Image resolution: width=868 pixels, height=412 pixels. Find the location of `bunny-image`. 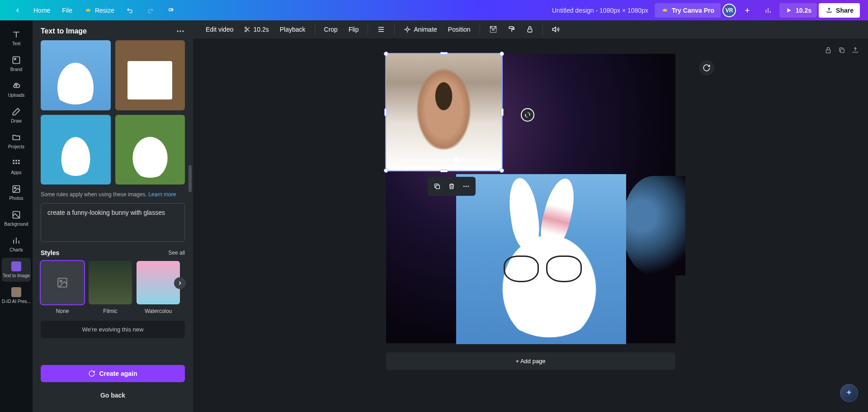

bunny-image is located at coordinates (541, 259).